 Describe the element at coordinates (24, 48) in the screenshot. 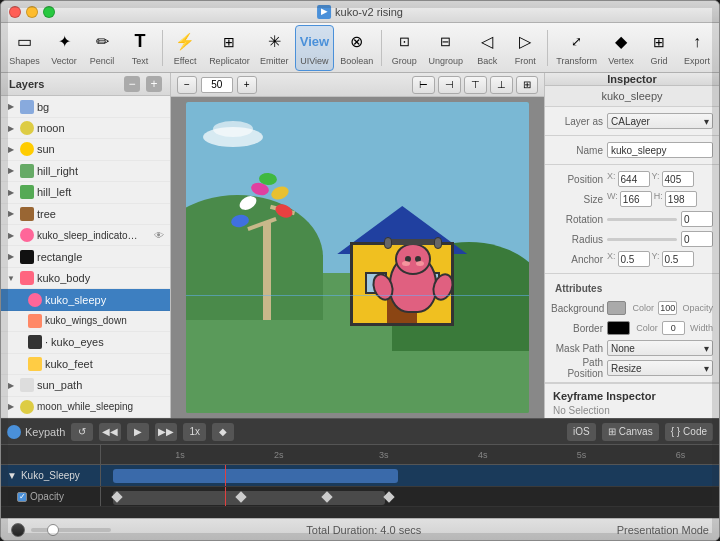

I see `tool-shapes: ▭ Shapes` at that location.